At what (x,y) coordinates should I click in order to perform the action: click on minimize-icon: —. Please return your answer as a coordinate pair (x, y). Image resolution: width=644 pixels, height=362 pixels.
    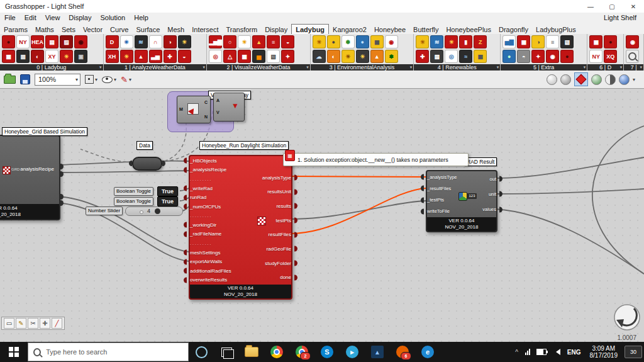
    Looking at the image, I should click on (591, 6).